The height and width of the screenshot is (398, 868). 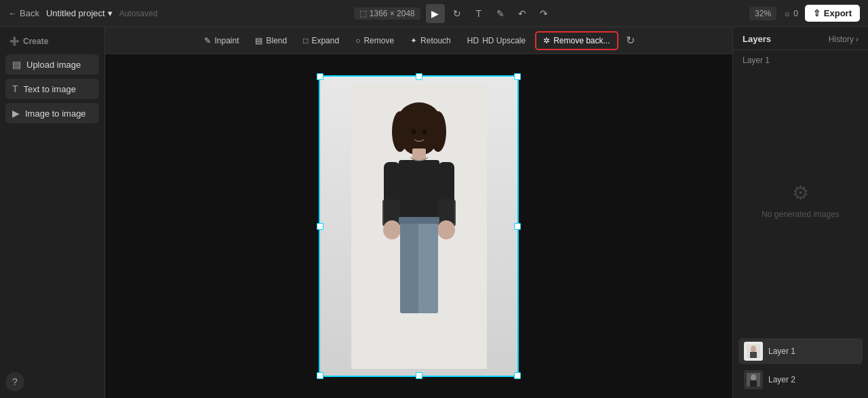 I want to click on remove-background-button: ✲ Remove back..., so click(x=576, y=41).